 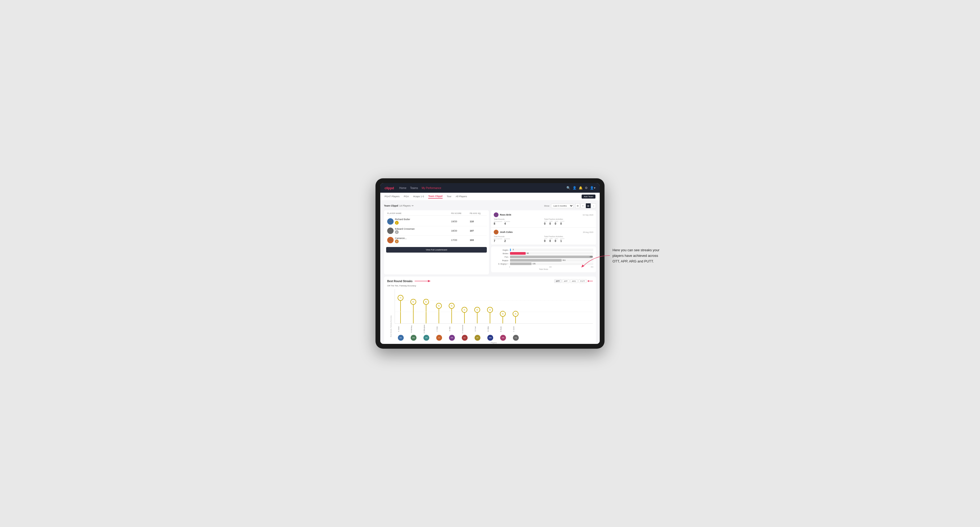 What do you see at coordinates (490, 243) in the screenshot?
I see `two-col-layout: Player Name PB Score PB Avg SQ RB Richar…` at bounding box center [490, 243].